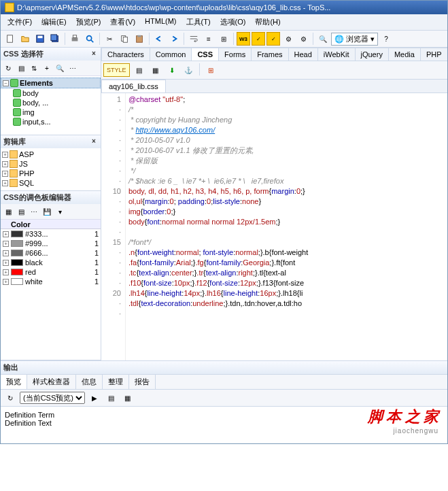  I want to click on pal-more-icon: ▾, so click(60, 211).